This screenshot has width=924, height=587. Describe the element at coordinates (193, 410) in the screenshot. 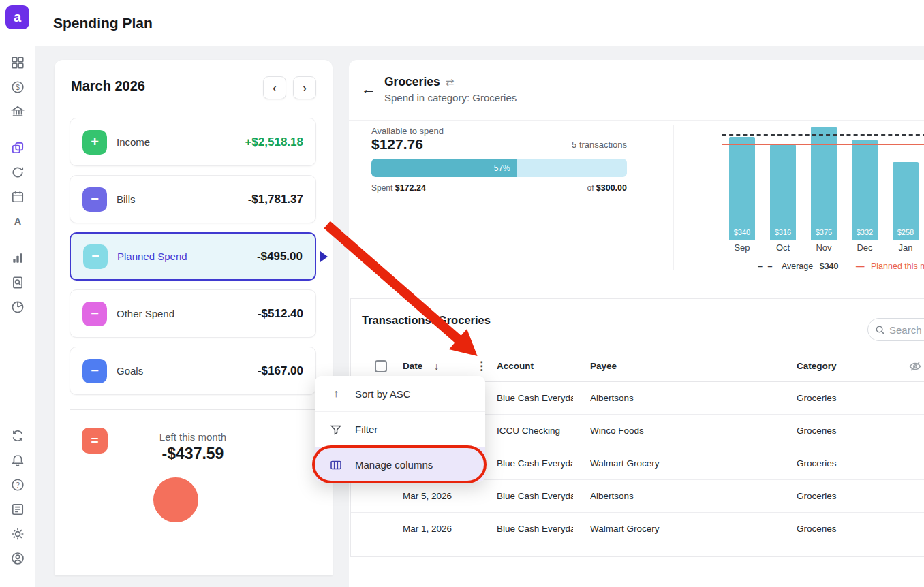

I see `divider` at that location.